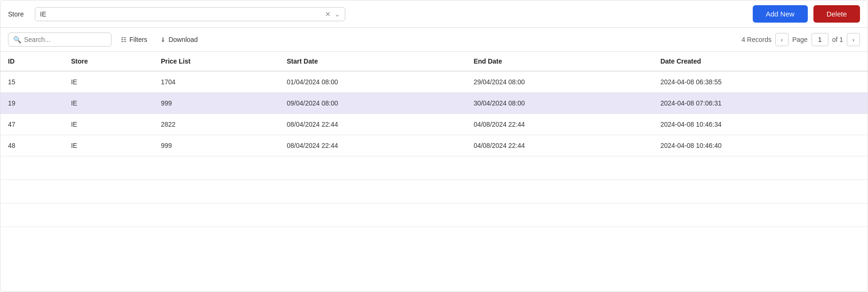  I want to click on table-row: 47IE282208/04/2024 22:4404/08/2024 22:44…, so click(434, 124).